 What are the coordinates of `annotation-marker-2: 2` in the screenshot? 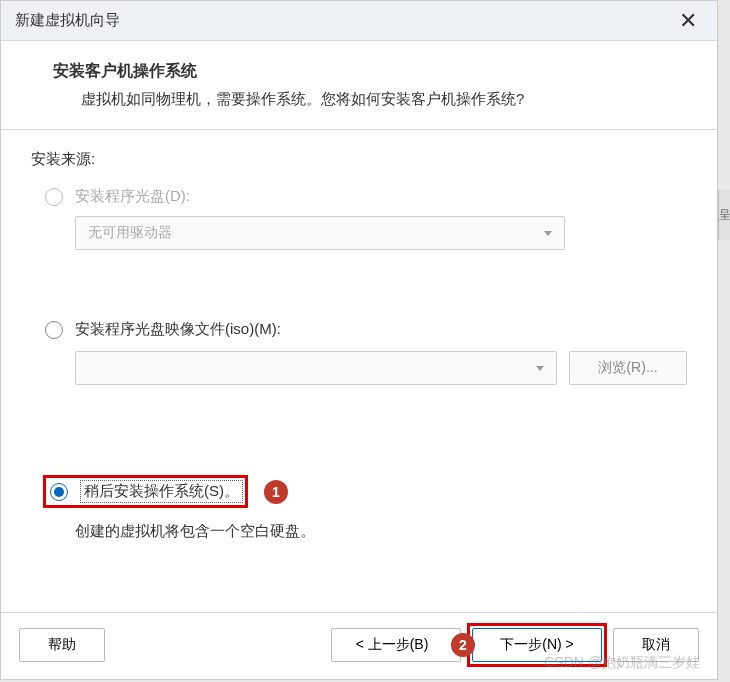 It's located at (463, 645).